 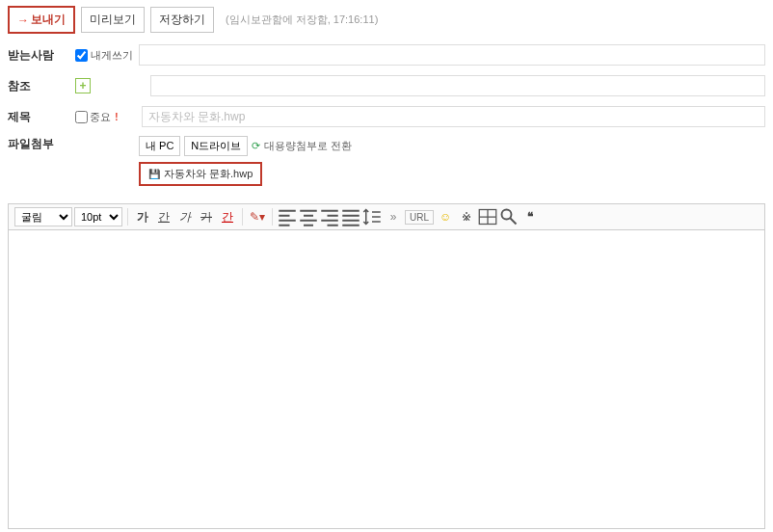 What do you see at coordinates (104, 56) in the screenshot?
I see `send-to-self-checkbox: 내게쓰기` at bounding box center [104, 56].